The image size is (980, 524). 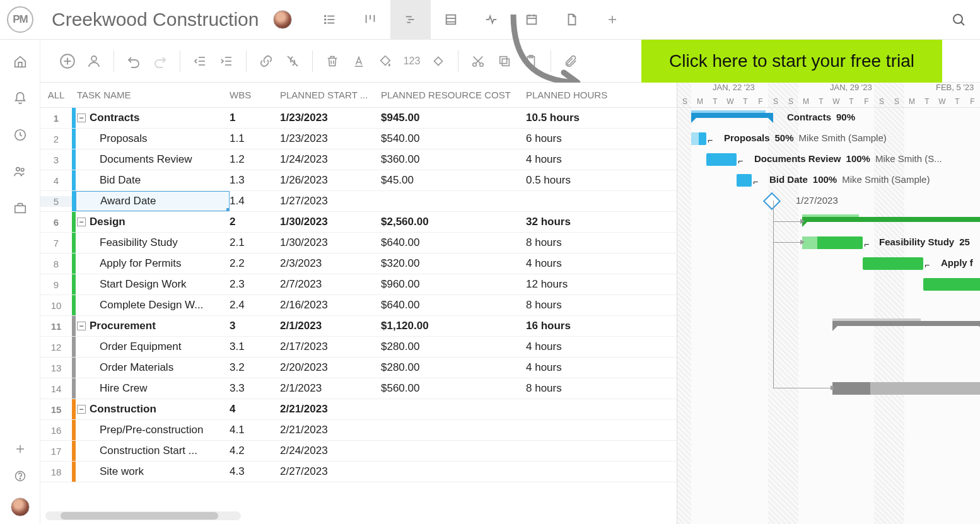 What do you see at coordinates (438, 61) in the screenshot?
I see `milestone-button` at bounding box center [438, 61].